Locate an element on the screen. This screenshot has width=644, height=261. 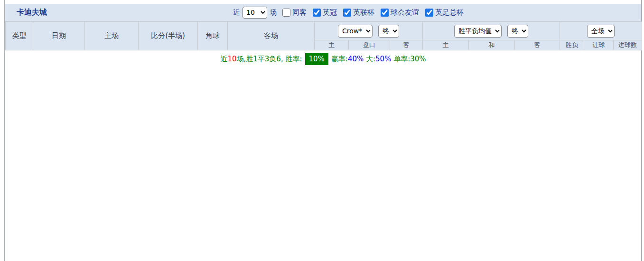
sub-header-handicap: 盘口 is located at coordinates (369, 46).